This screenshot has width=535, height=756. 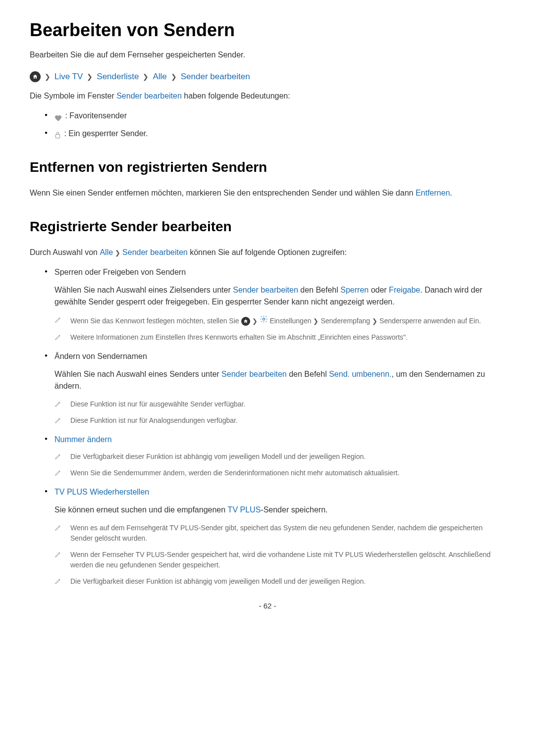 What do you see at coordinates (280, 492) in the screenshot?
I see `topic-title-tvplus-wiederherstellen: TV PLUS Wiederherstellen` at bounding box center [280, 492].